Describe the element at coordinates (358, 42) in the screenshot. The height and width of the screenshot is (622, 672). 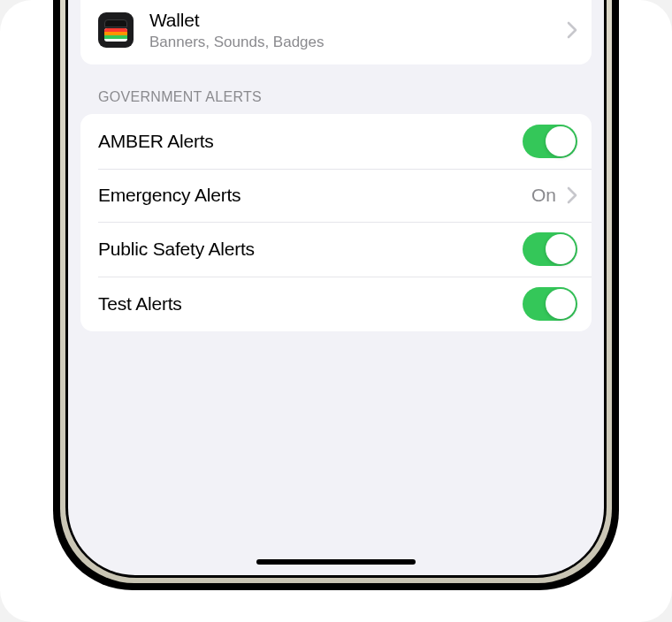
I see `app-subtitle: Banners, Sounds, Badges` at that location.